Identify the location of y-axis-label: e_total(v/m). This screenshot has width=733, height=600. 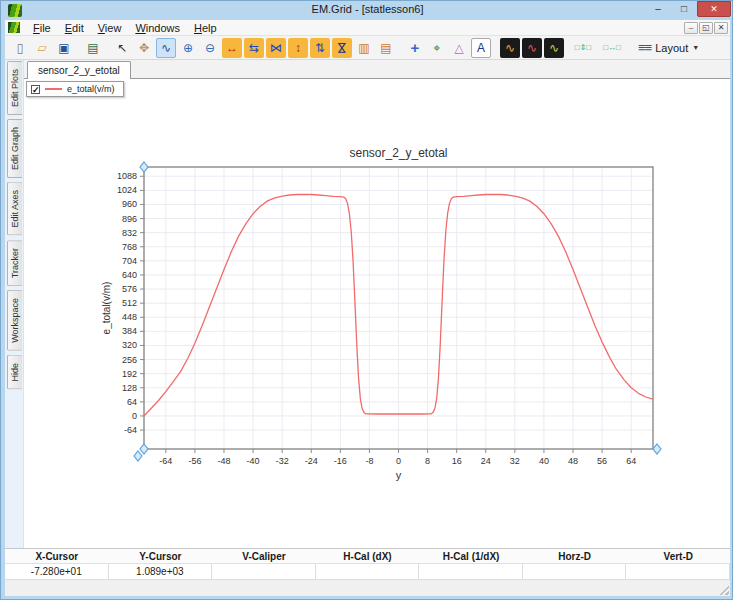
(106, 308).